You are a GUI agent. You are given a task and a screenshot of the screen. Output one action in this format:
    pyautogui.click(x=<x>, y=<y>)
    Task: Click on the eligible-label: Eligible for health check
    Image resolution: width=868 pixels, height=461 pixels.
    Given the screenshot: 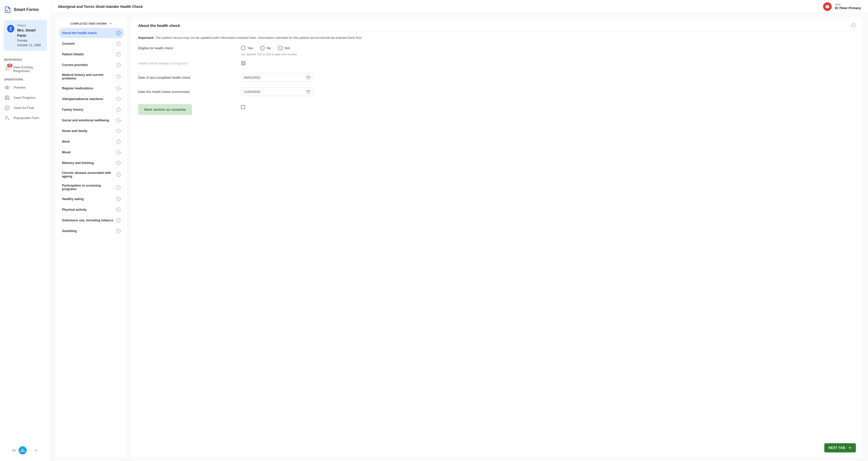 What is the action you would take?
    pyautogui.click(x=189, y=48)
    